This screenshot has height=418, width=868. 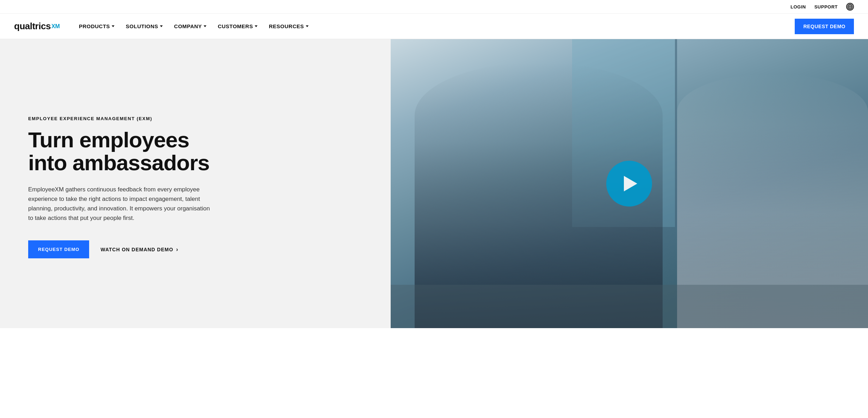 I want to click on hero-request-demo-button: REQUEST DEMO, so click(x=58, y=250).